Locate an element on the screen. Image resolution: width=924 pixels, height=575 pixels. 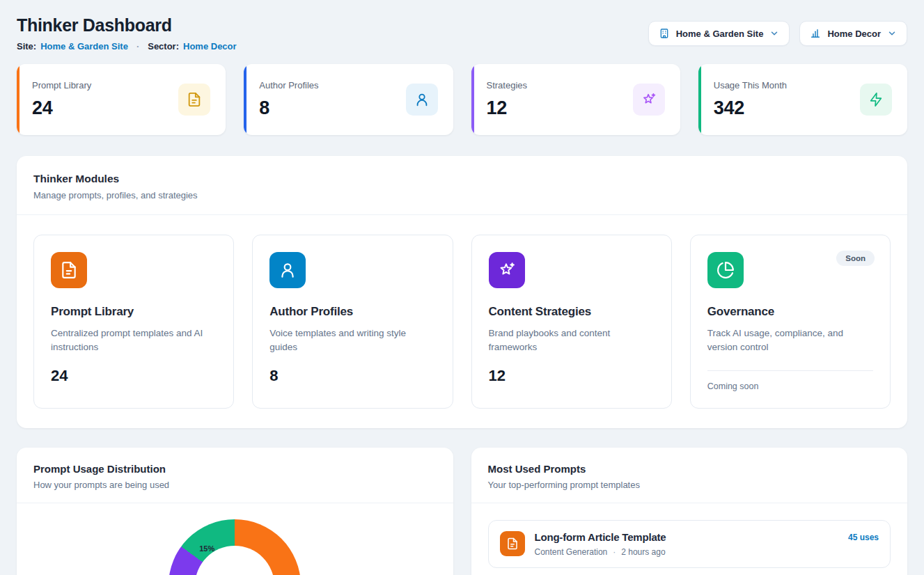
module-description: Track AI usage, compliance, and version … is located at coordinates (788, 341).